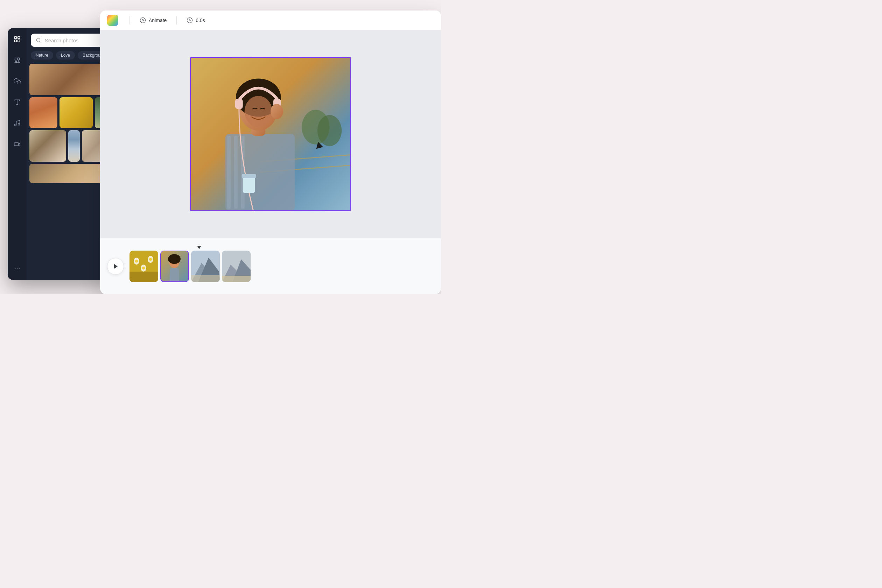 The image size is (882, 588). I want to click on canvas-photo, so click(271, 134).